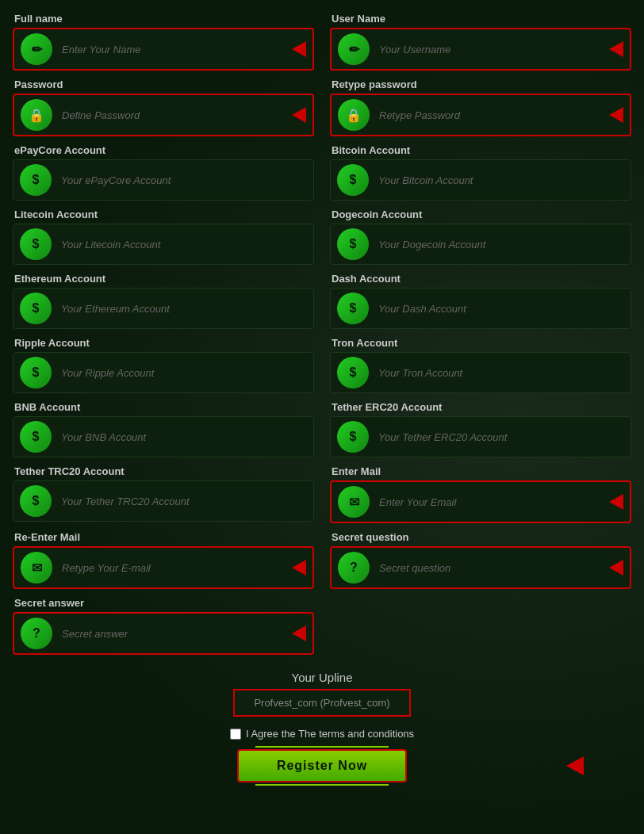 This screenshot has height=834, width=644. I want to click on bitcoin-wrapper: $, so click(481, 180).